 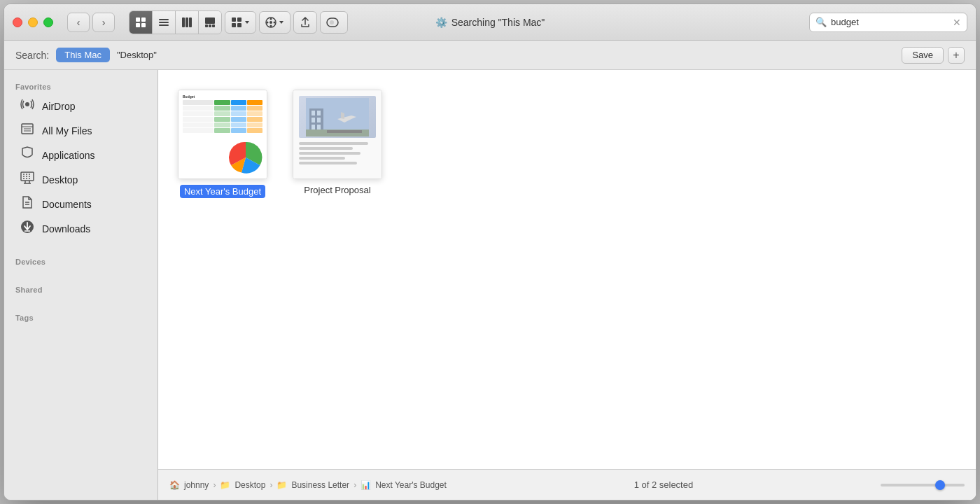 What do you see at coordinates (250, 485) in the screenshot?
I see `breadcrumb-desktop-label: Desktop` at bounding box center [250, 485].